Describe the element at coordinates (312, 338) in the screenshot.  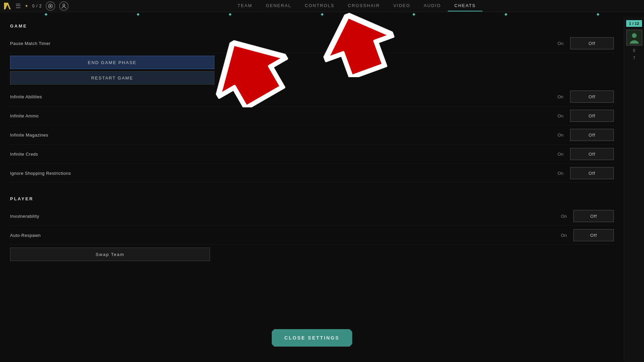
I see `close-settings-area: CLOSE SETTINGS` at that location.